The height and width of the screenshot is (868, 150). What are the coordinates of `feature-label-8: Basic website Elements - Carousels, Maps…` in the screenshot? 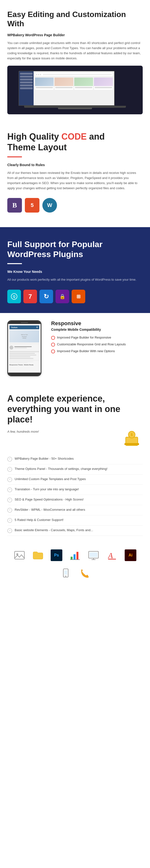 It's located at (54, 530).